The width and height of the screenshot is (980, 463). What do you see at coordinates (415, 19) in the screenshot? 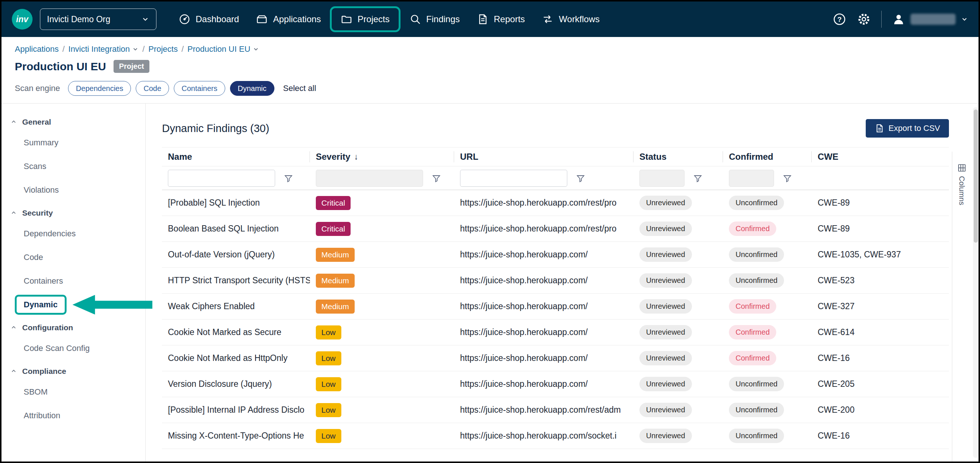
I see `search-icon` at bounding box center [415, 19].